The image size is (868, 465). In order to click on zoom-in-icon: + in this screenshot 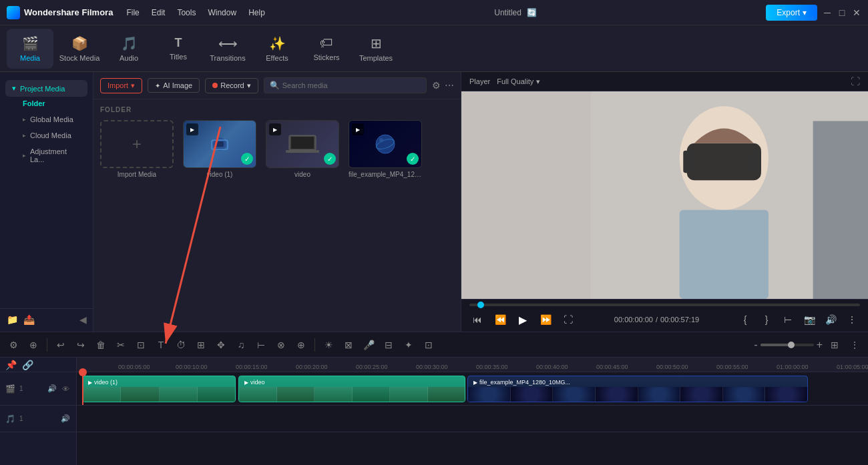, I will do `click(820, 345)`.